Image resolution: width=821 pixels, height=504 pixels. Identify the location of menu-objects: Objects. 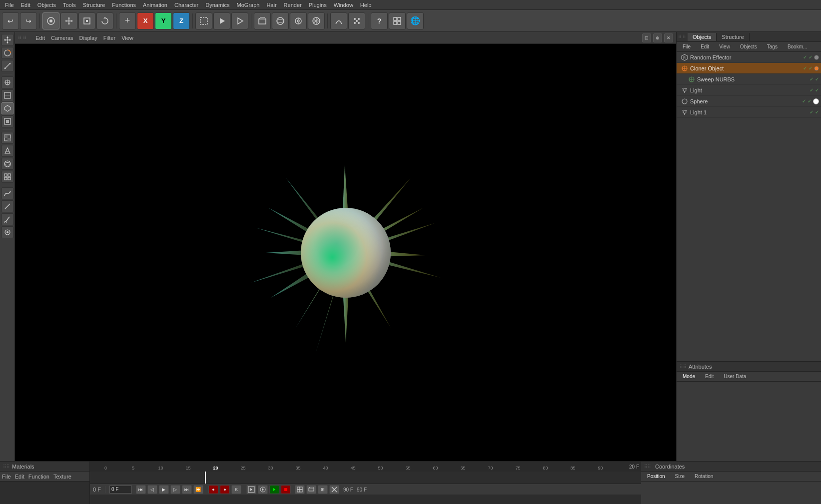
(47, 5).